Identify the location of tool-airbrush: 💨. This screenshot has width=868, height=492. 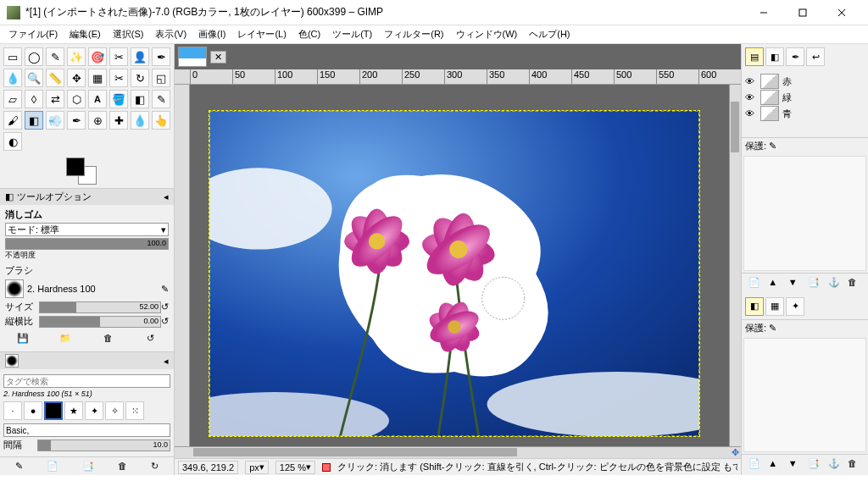
(55, 120).